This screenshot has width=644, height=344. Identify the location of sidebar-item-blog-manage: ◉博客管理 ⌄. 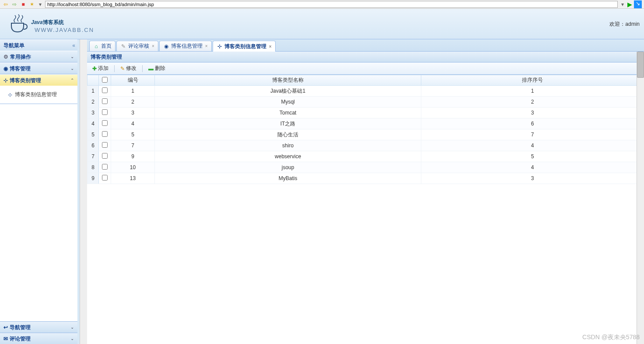
(38, 68).